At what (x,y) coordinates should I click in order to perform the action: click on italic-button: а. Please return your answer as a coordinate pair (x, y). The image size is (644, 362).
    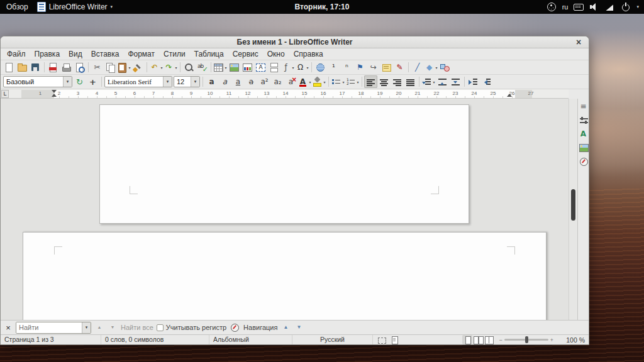
    Looking at the image, I should click on (225, 82).